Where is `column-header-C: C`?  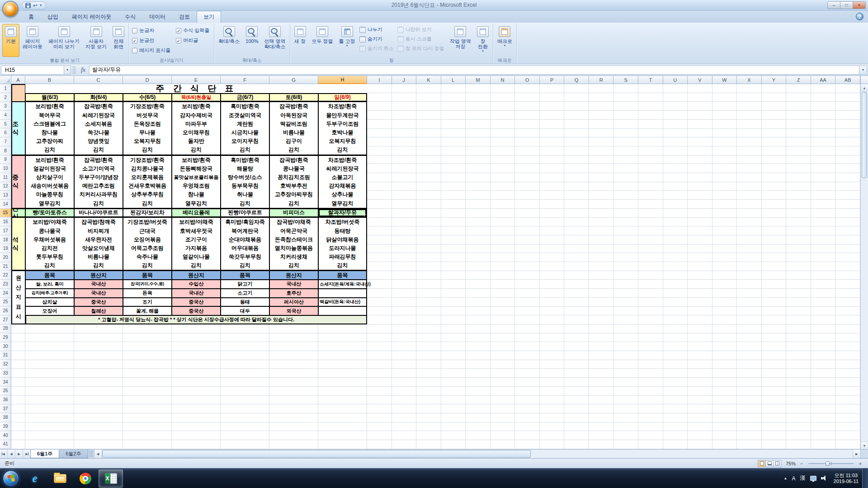 column-header-C: C is located at coordinates (99, 80).